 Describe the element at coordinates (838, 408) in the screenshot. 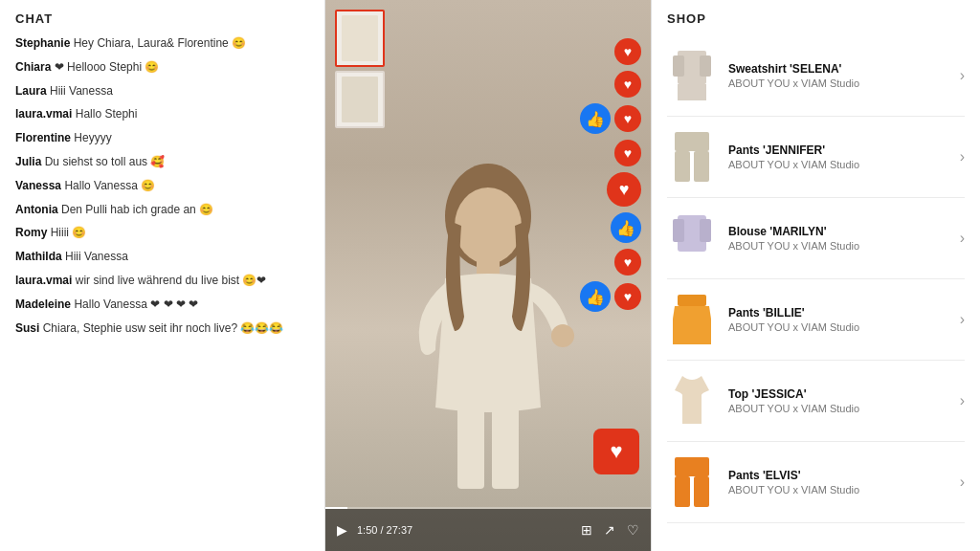

I see `item-brand-4: ABOUT YOU x VIAM Studio` at that location.